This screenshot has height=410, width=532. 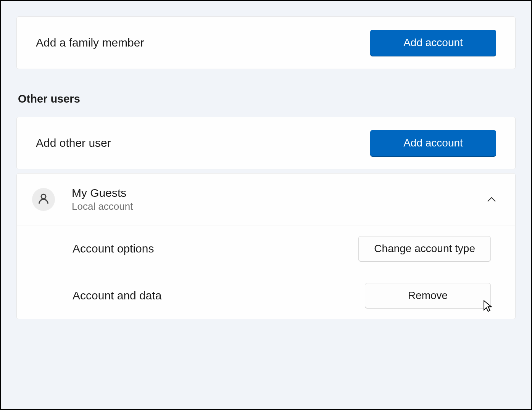 What do you see at coordinates (267, 99) in the screenshot?
I see `other-users-heading: Other users` at bounding box center [267, 99].